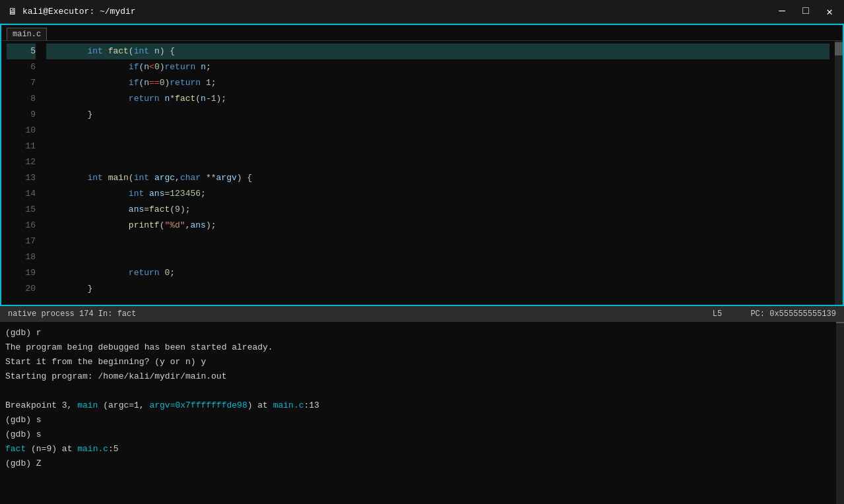 Image resolution: width=844 pixels, height=504 pixels. I want to click on term-line-9: fact (n=9) at main.c:5, so click(422, 449).